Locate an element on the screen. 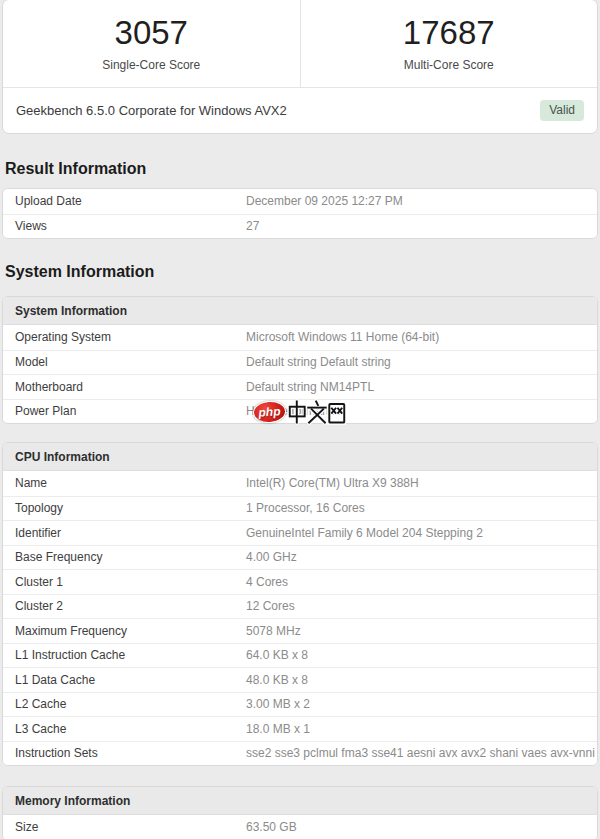 Image resolution: width=600 pixels, height=839 pixels. table-row: Operating SystemMicrosoft Windows 11 Hom… is located at coordinates (300, 338).